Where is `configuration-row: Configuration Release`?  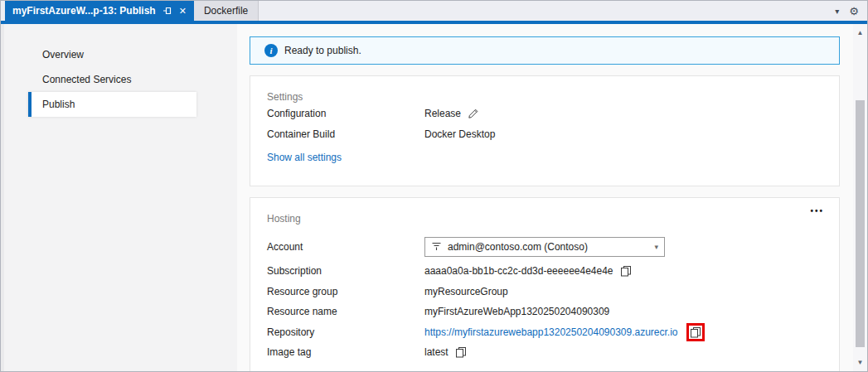 configuration-row: Configuration Release is located at coordinates (545, 113).